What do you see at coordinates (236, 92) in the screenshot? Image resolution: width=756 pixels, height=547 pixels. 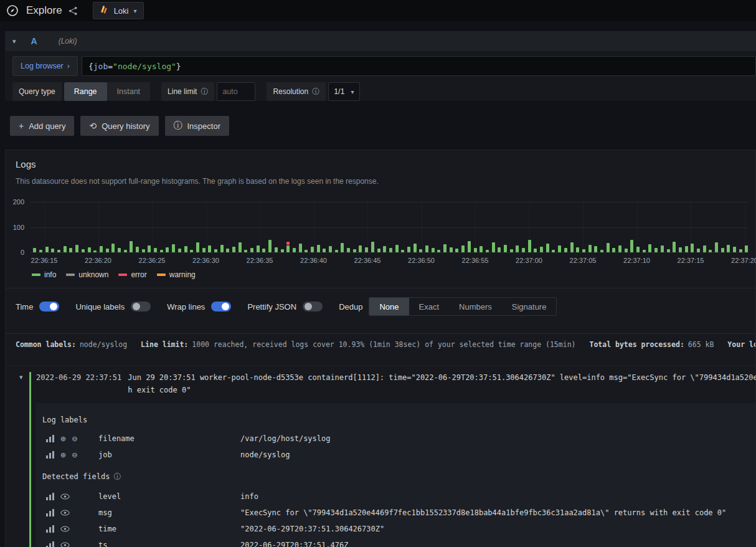 I see `line-limit-input` at bounding box center [236, 92].